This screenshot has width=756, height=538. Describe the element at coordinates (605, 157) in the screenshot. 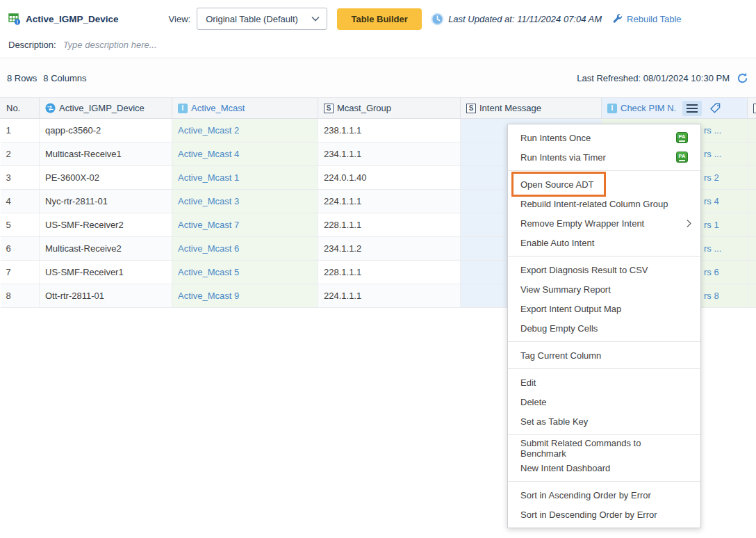

I see `menu-item-run-intents-via-timer: Run Intents via TimerPA` at that location.